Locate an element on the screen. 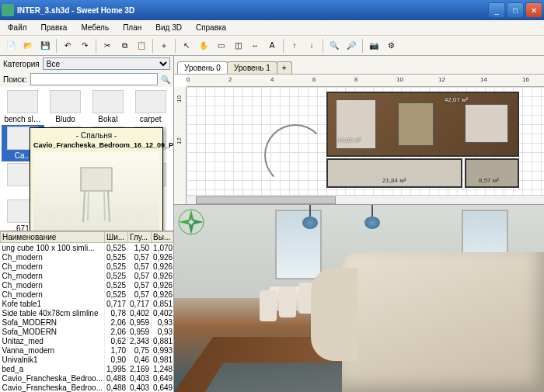 Image resolution: width=544 pixels, height=392 pixels. plan-area-label: 42,07 м² is located at coordinates (456, 99).